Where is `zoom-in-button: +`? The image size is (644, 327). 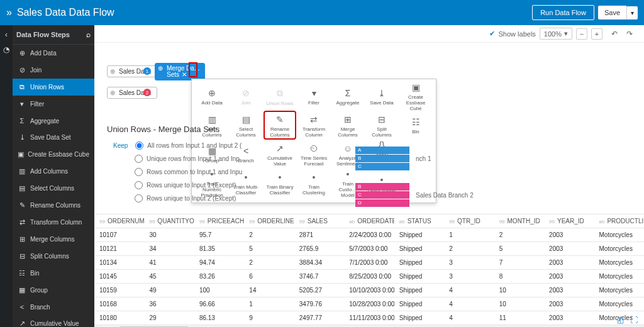
zoom-in-button: + is located at coordinates (597, 34).